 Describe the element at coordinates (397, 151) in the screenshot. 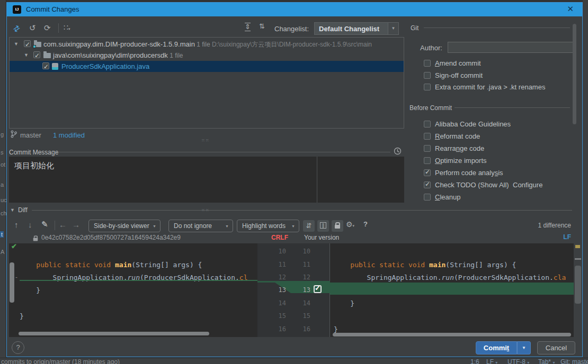

I see `history-icon` at that location.